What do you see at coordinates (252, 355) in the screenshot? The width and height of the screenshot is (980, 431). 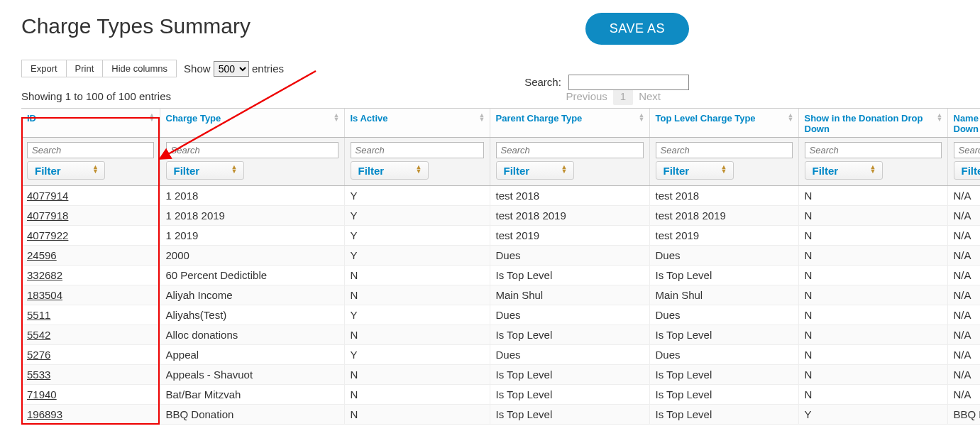 I see `cell-ct: Appeal` at bounding box center [252, 355].